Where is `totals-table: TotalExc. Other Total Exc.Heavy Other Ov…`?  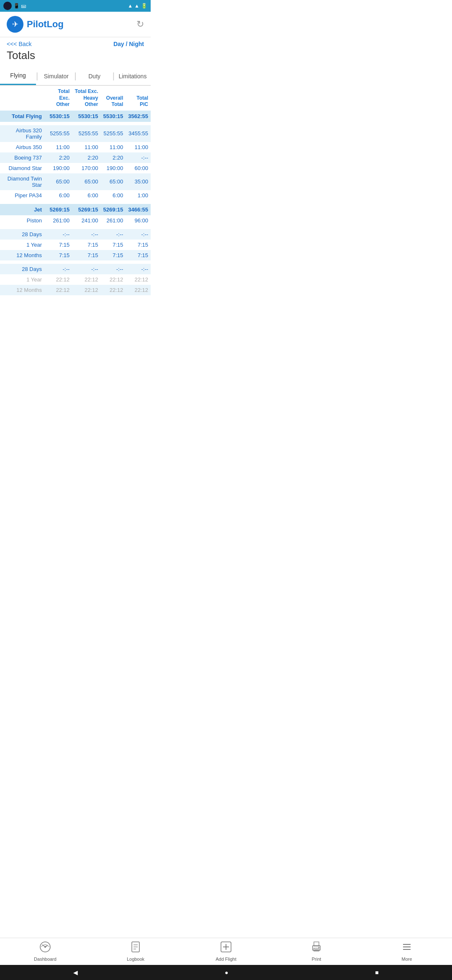 totals-table: TotalExc. Other Total Exc.Heavy Other Ov… is located at coordinates (75, 191).